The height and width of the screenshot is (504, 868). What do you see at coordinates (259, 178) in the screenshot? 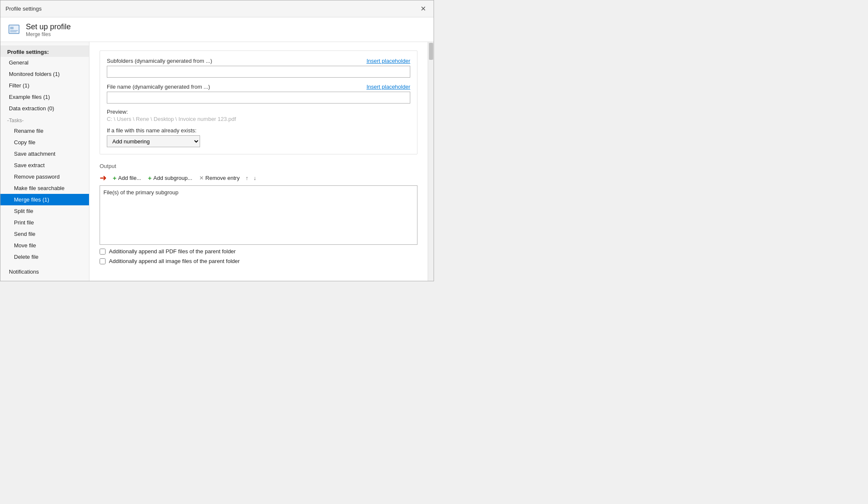
I see `output-toolbar: ➜ + Add file... + Add subgroup... ✕ Remo…` at bounding box center [259, 178].